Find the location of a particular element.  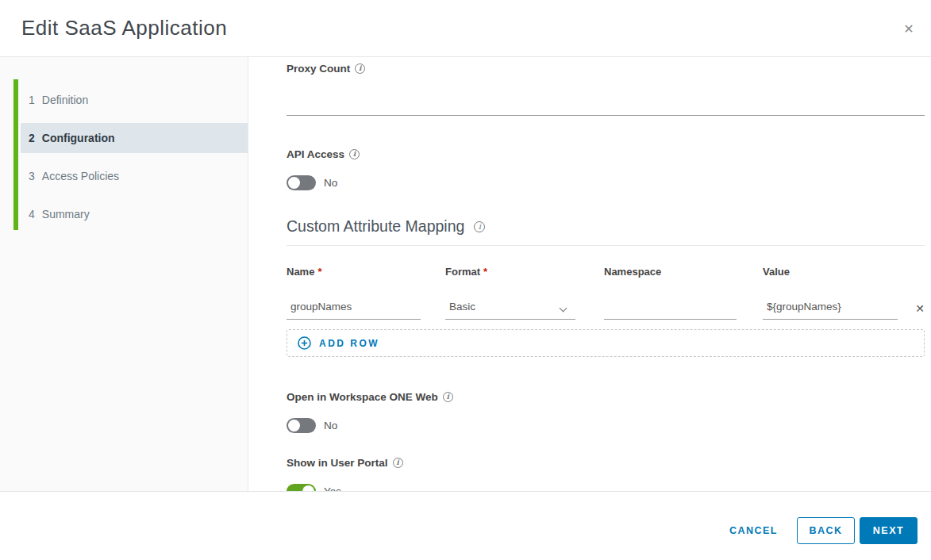

sidebar-item-access-policies: 3 Access Policies is located at coordinates (134, 176).